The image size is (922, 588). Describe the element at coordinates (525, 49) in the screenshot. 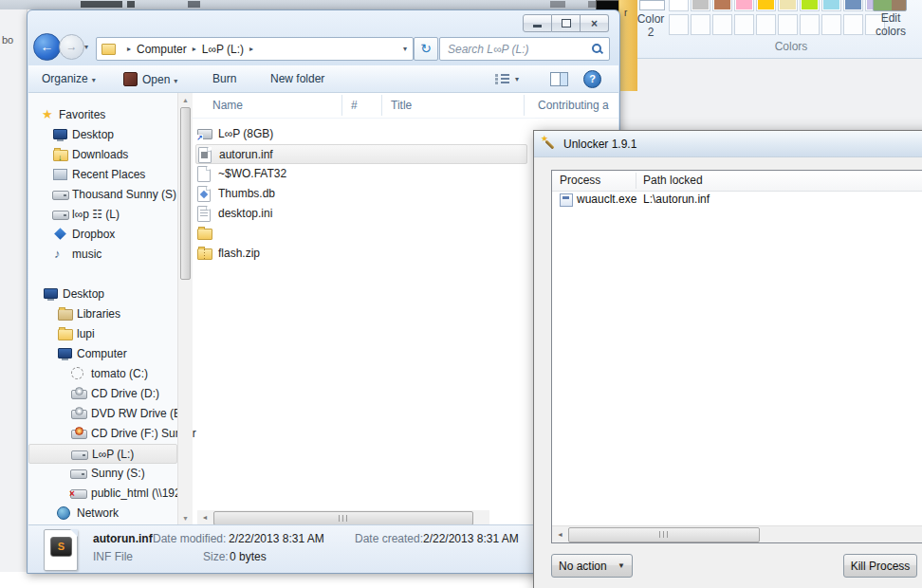

I see `search-input: Search L∞P (L:)` at that location.